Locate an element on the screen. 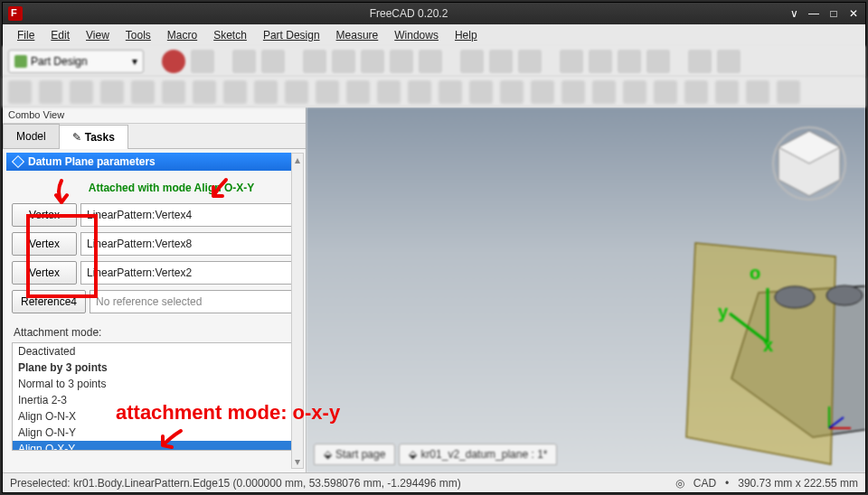  menu-edit: Edit is located at coordinates (60, 35).